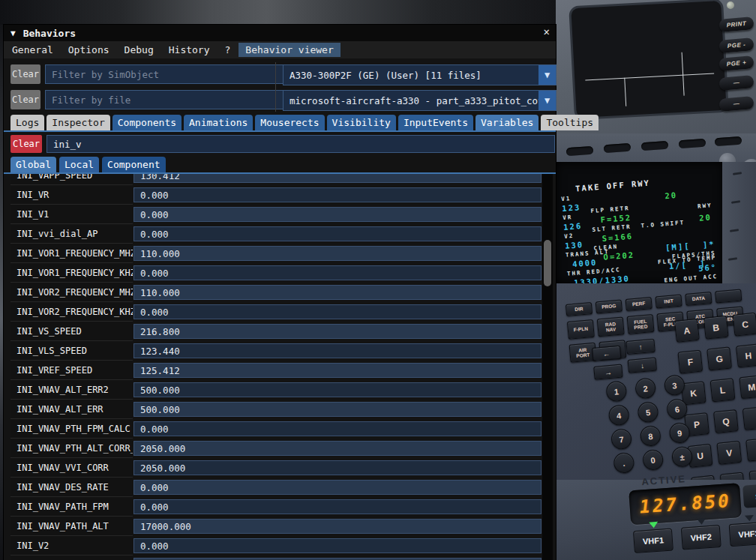 This screenshot has width=756, height=560. I want to click on mcdu-key-perf: PERF, so click(639, 304).